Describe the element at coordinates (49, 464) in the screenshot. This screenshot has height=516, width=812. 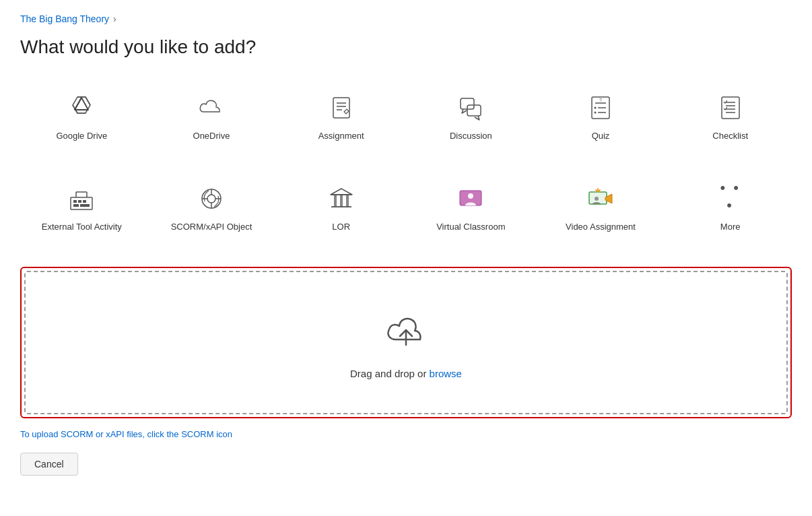
I see `cancel-button: Cancel` at that location.